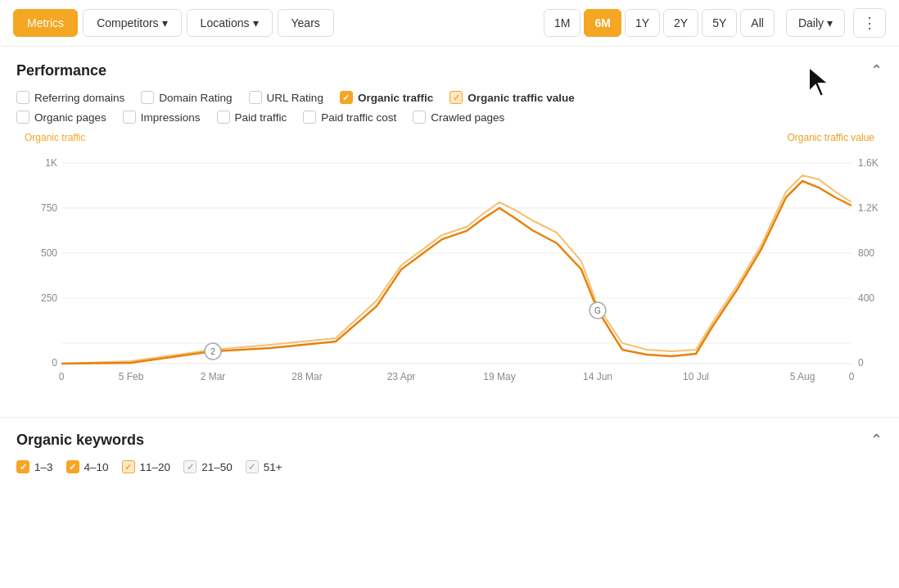  I want to click on competitors-tab: Competitors ▾, so click(132, 23).